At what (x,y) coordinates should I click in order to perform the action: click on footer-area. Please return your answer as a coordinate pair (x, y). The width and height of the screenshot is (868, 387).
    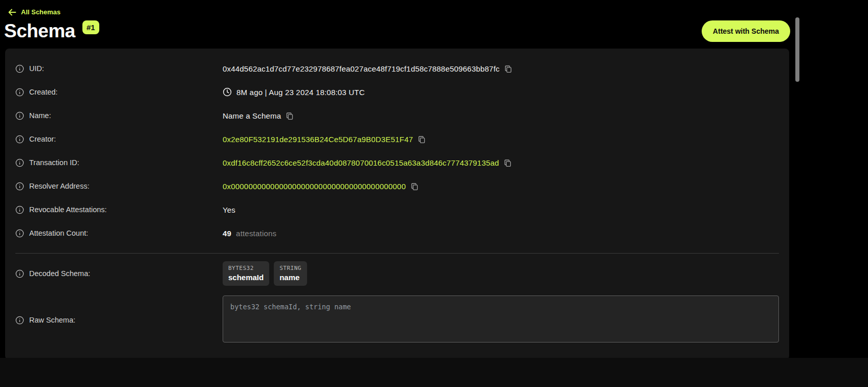
    Looking at the image, I should click on (434, 372).